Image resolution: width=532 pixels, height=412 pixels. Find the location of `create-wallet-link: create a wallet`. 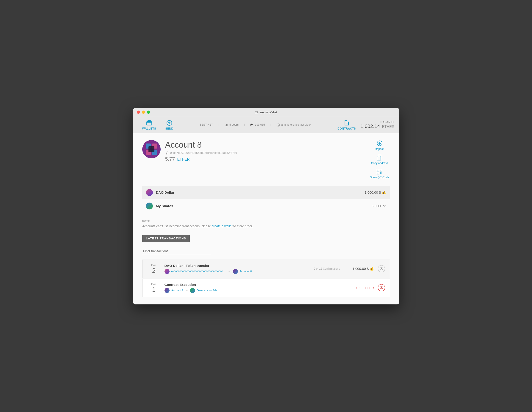

create-wallet-link: create a wallet is located at coordinates (222, 226).